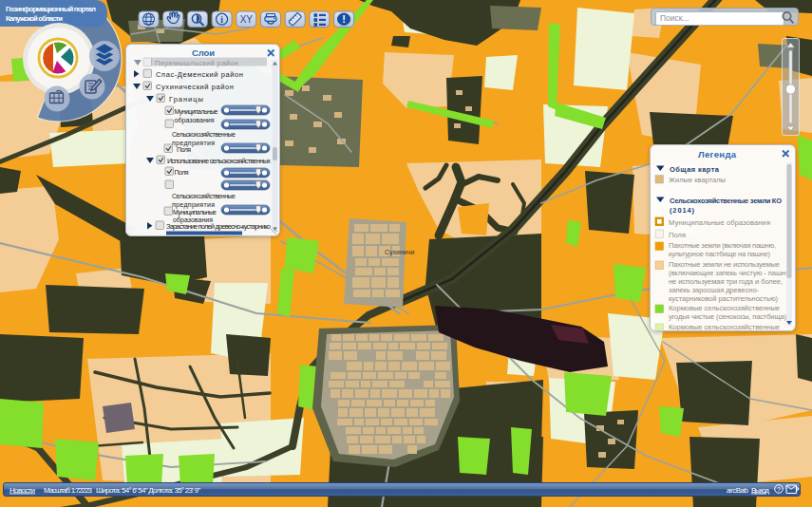  What do you see at coordinates (186, 99) in the screenshot?
I see `svg-text: Границы` at bounding box center [186, 99].